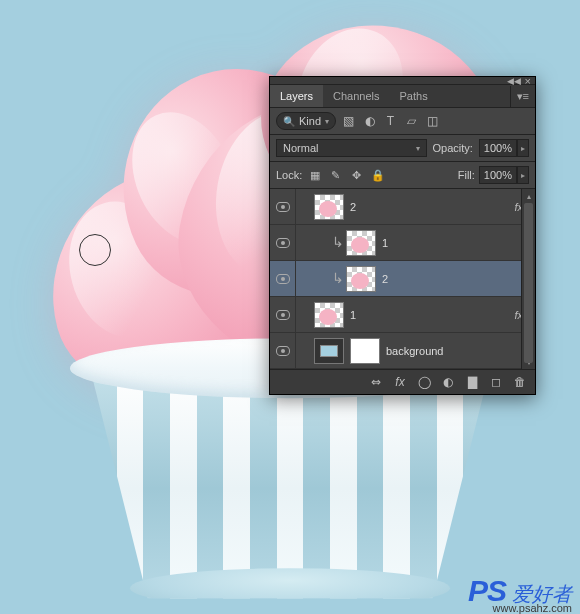 The width and height of the screenshot is (580, 614). I want to click on lock-transparency-icon: ▦, so click(314, 176).